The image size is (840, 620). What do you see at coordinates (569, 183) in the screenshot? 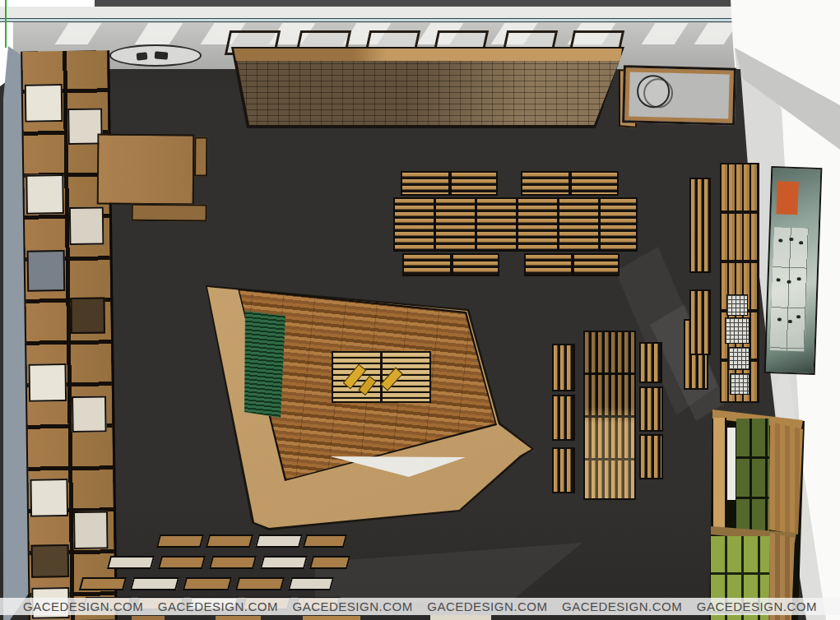
I see `bench-top-right` at bounding box center [569, 183].